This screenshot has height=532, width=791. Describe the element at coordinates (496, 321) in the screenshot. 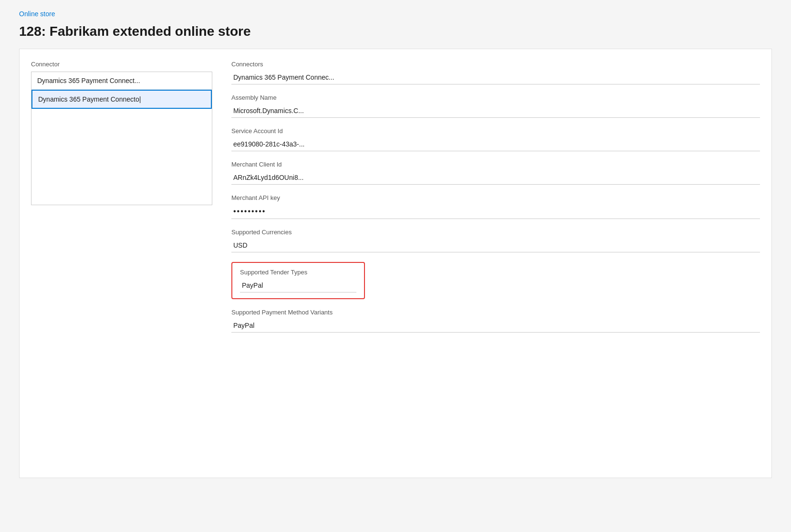

I see `field-group-supported_payment_method_variants: Supported Payment Method VariantsPayPal` at that location.